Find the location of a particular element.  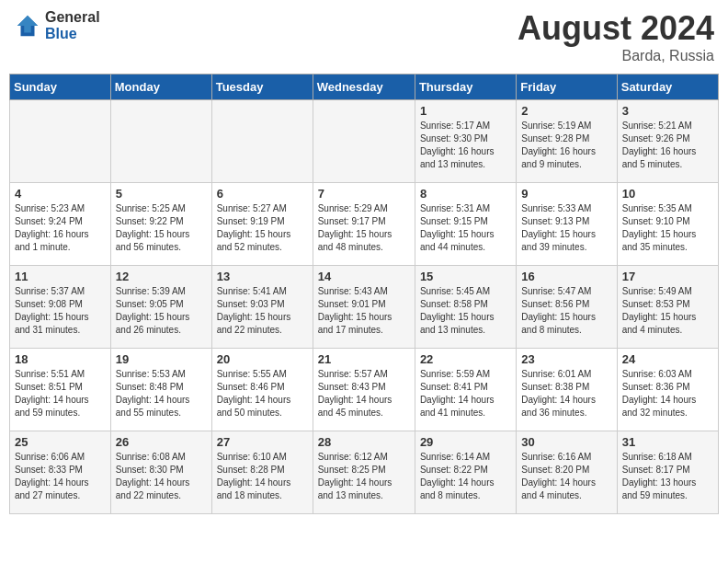

calendar-cell: 22Sunrise: 5:59 AM Sunset: 8:41 PM Dayli… is located at coordinates (465, 390).